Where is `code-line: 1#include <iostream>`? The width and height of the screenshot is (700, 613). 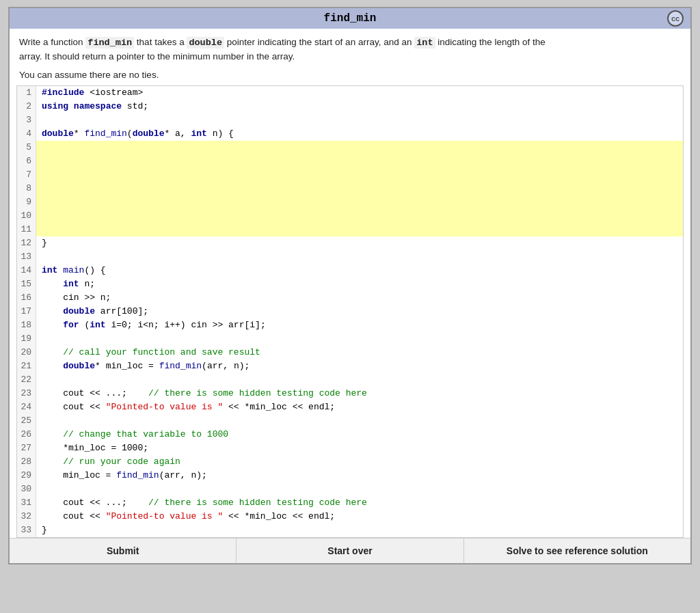
code-line: 1#include <iostream> is located at coordinates (350, 93).